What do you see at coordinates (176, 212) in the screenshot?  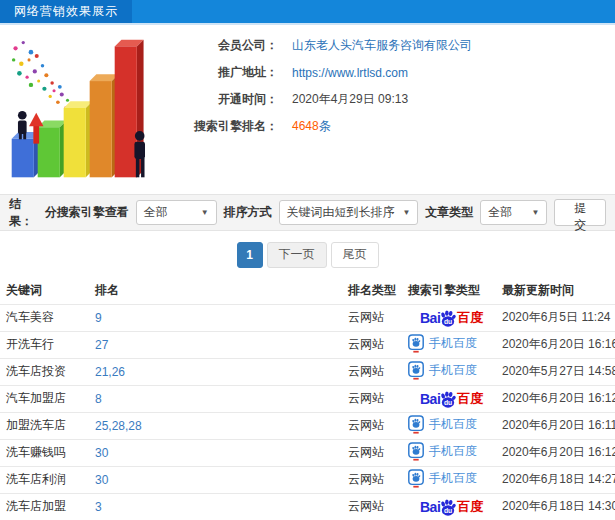 I see `engine-filter-select: 全部 ▼` at bounding box center [176, 212].